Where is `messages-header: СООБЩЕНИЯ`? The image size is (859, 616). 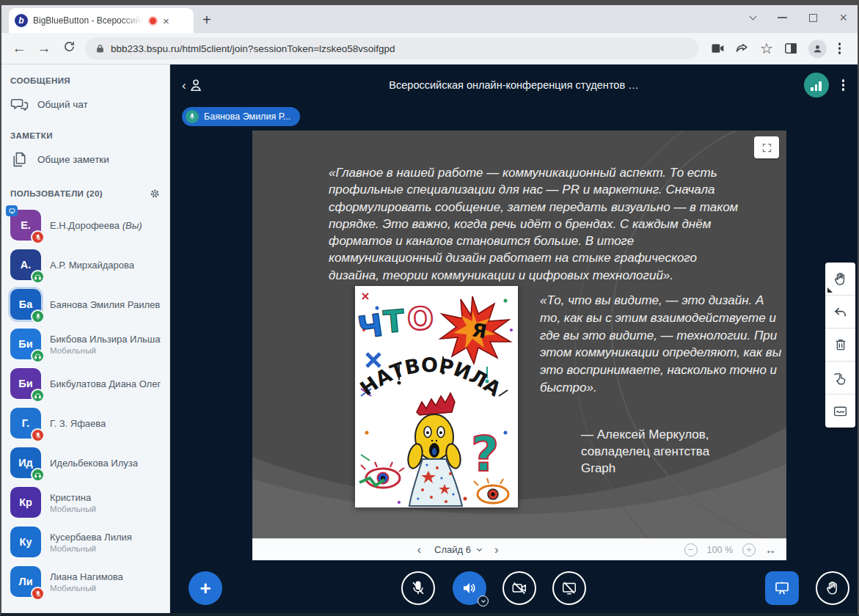 messages-header: СООБЩЕНИЯ is located at coordinates (85, 81).